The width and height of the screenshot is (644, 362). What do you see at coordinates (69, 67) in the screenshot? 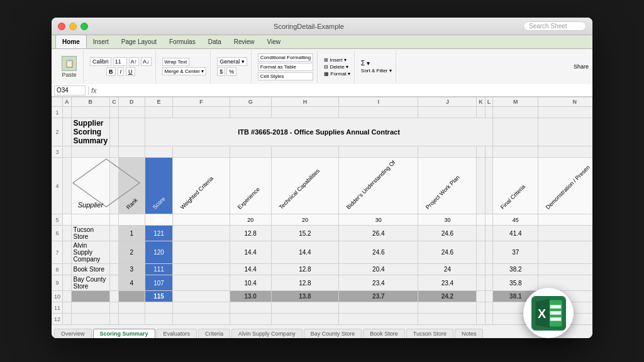
I see `ribbon-group-paste: 📋 Paste` at bounding box center [69, 67].